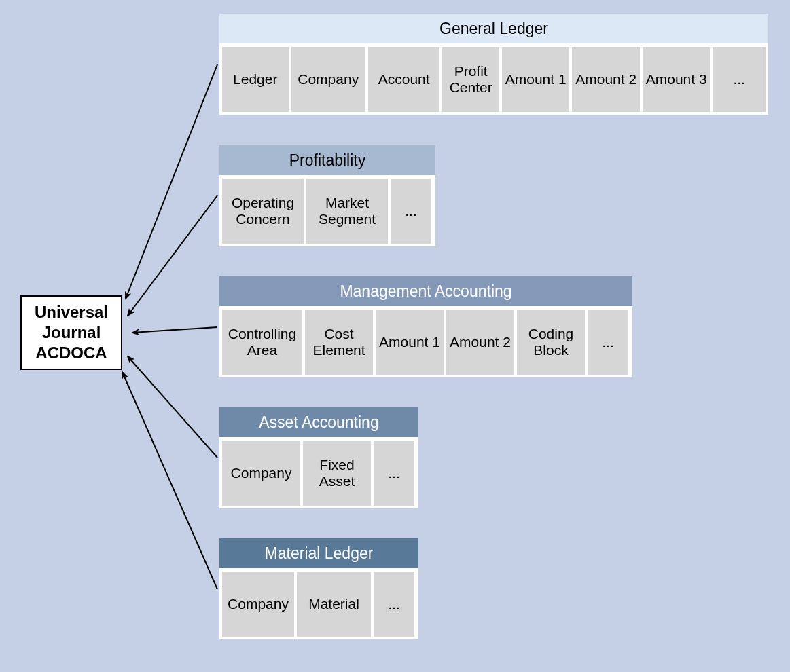 The width and height of the screenshot is (790, 672). I want to click on cell: Profit Center, so click(471, 79).